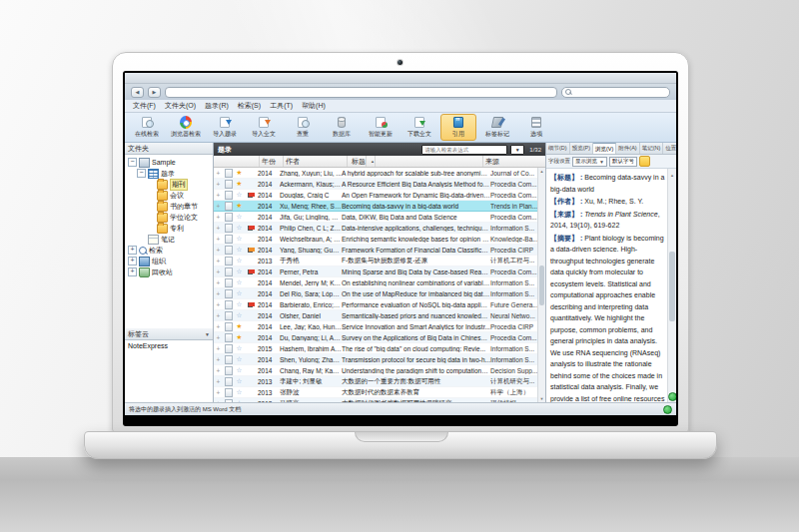  I want to click on toolbar-button: 浏览器检索, so click(186, 128).